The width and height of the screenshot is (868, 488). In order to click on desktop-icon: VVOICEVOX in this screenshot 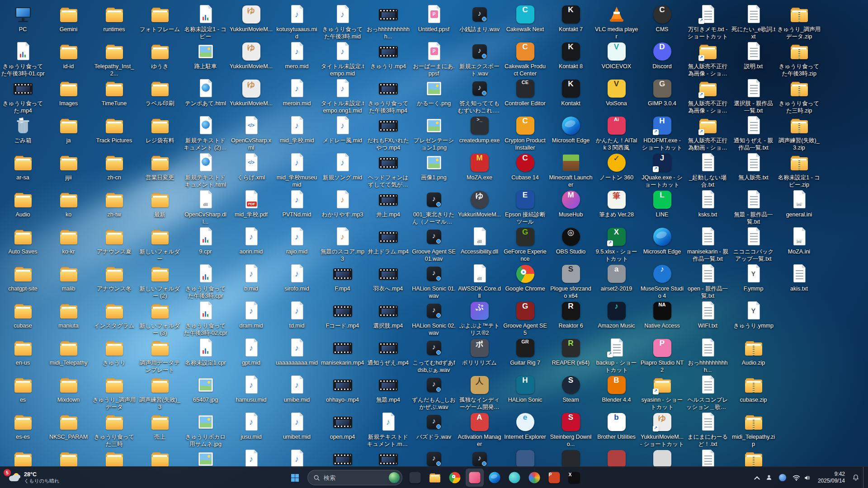, I will do `click(617, 56)`.